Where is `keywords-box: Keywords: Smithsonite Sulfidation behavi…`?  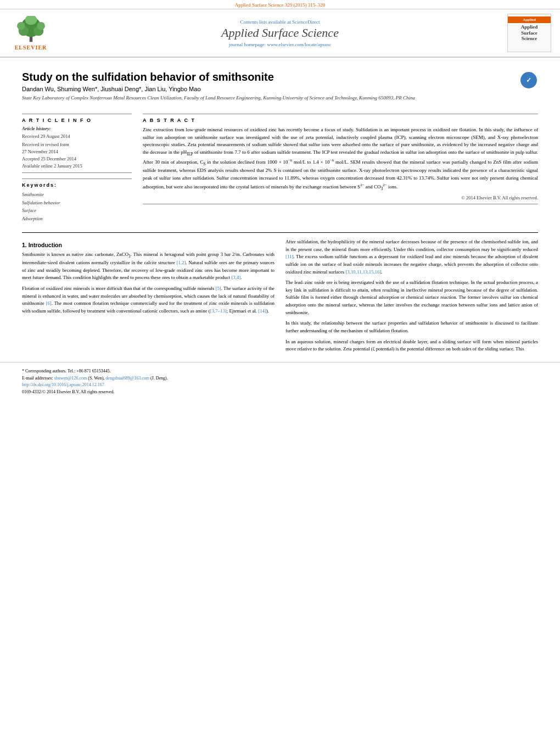
keywords-box: Keywords: Smithsonite Sulfidation behavi… is located at coordinates (77, 202).